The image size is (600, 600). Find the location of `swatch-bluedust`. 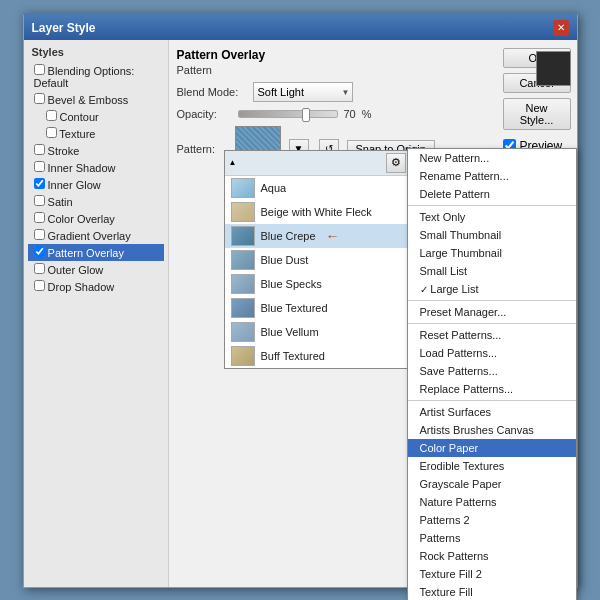

swatch-bluedust is located at coordinates (243, 260).